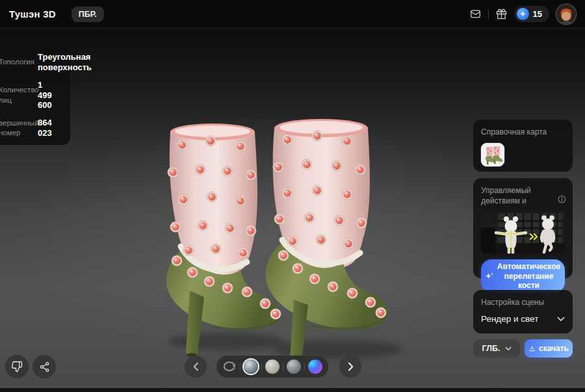  Describe the element at coordinates (523, 132) in the screenshot. I see `reference-map-title: Справочная карта` at that location.